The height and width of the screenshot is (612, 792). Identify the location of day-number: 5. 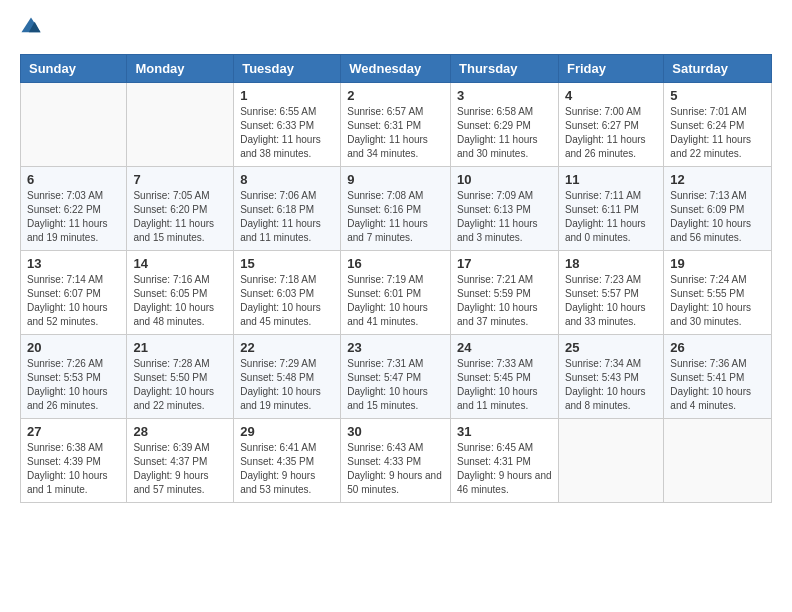
(718, 96).